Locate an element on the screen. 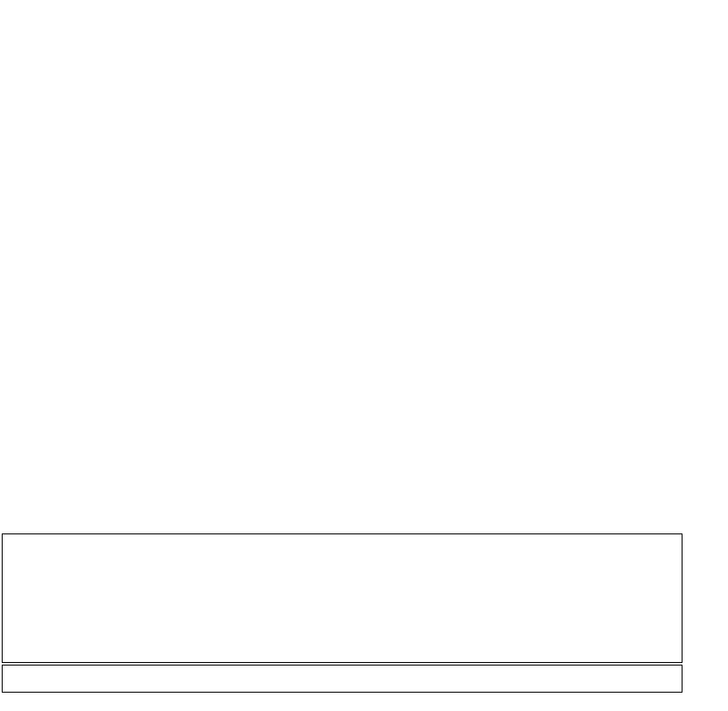  lots-bars is located at coordinates (342, 679).